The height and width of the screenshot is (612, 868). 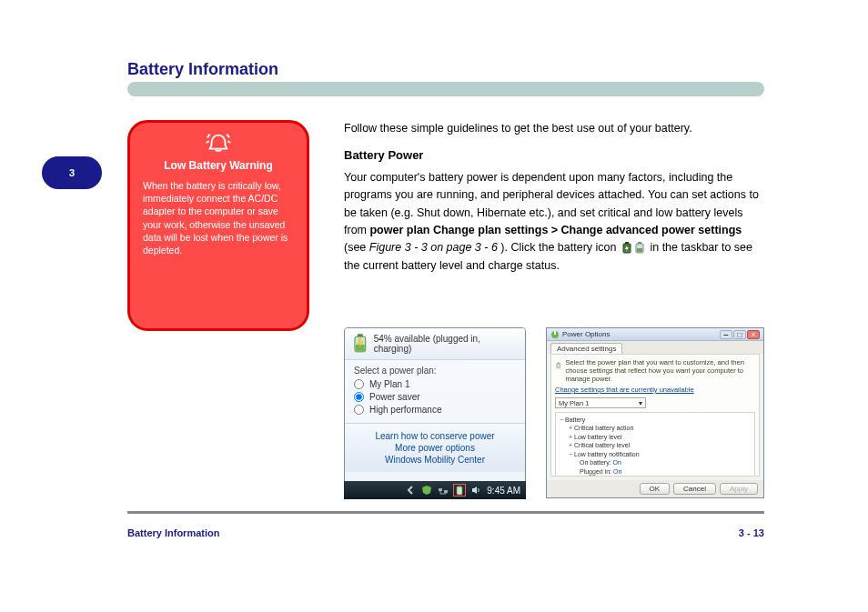 What do you see at coordinates (218, 218) in the screenshot?
I see `warning-text: When the battery is critically low, imme…` at bounding box center [218, 218].